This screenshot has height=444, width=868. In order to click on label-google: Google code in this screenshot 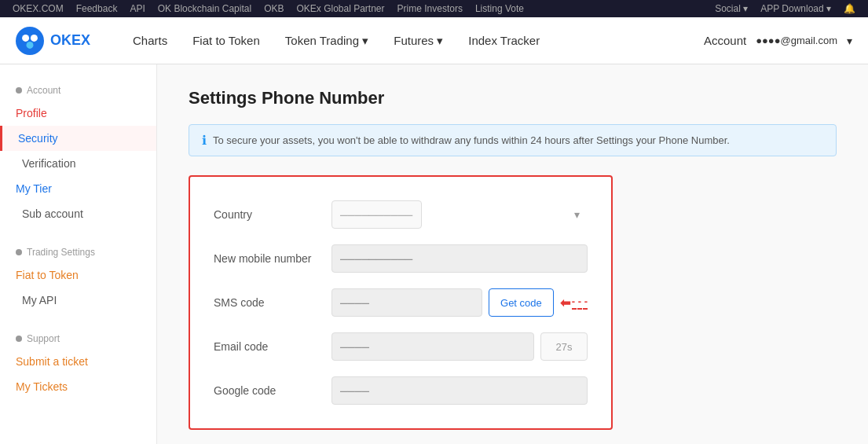, I will do `click(273, 391)`.